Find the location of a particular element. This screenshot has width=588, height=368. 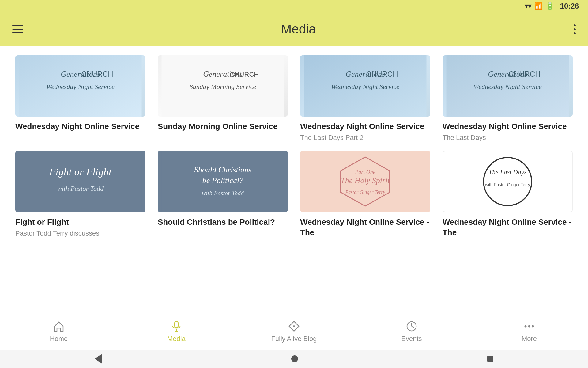

card-title-2: Sunday Morning Online Service is located at coordinates (223, 127).